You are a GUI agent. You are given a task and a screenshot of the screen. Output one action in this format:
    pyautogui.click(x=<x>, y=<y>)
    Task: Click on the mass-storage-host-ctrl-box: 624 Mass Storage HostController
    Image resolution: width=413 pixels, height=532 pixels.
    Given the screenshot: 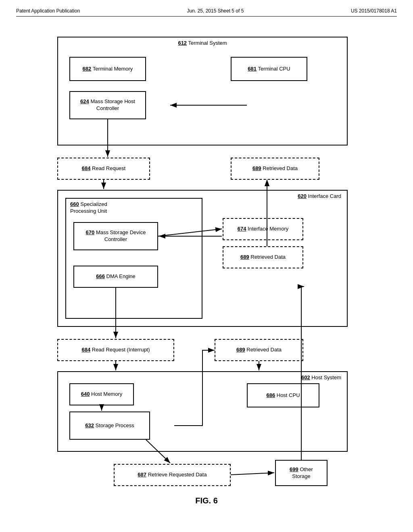 What is the action you would take?
    pyautogui.click(x=108, y=105)
    